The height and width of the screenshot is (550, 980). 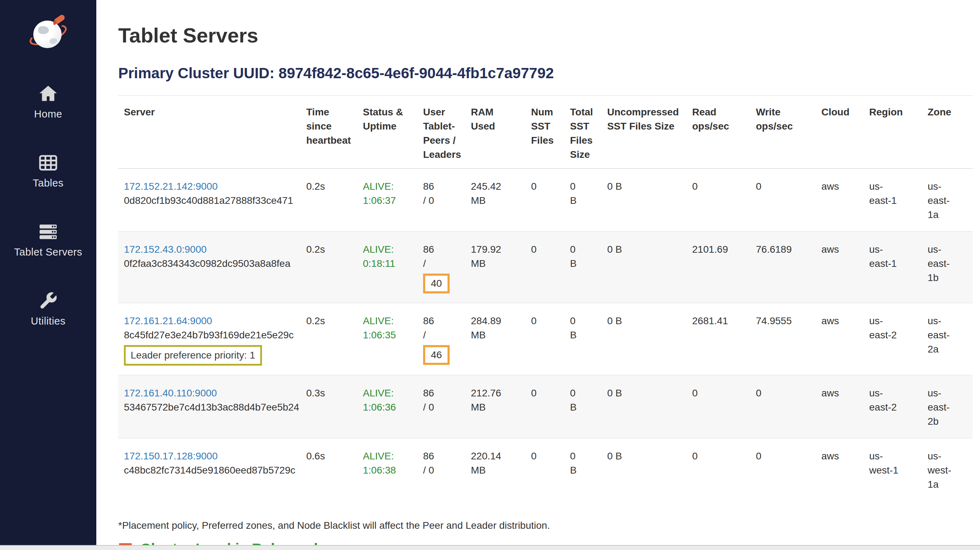 I want to click on ram-used: 245.42 MB, so click(x=489, y=194).